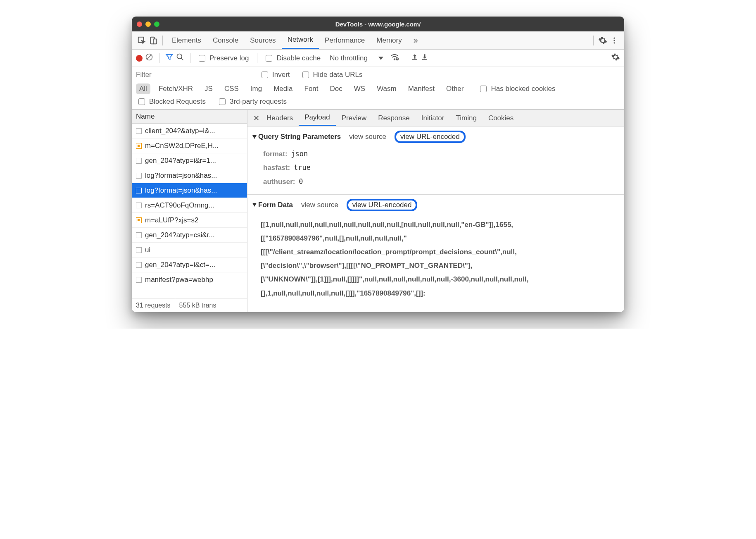  What do you see at coordinates (317, 118) in the screenshot?
I see `detail-tab-payload: Payload` at bounding box center [317, 118].